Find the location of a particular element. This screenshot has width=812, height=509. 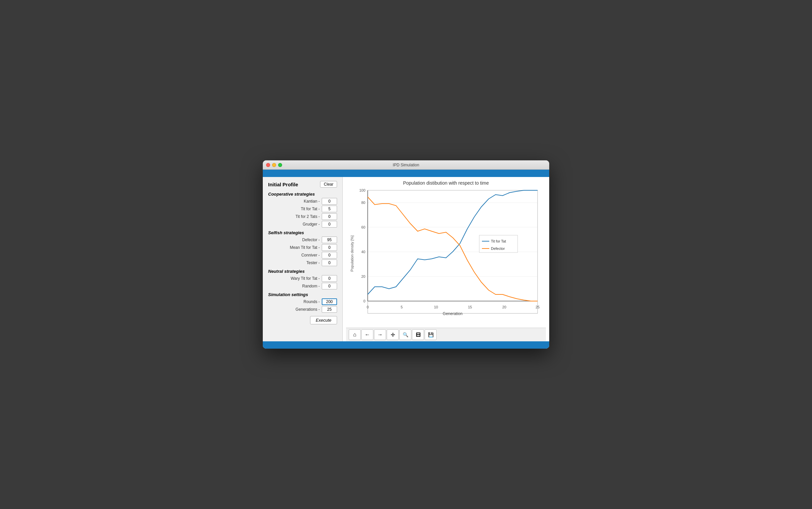

sidebar-title: Initial Profile is located at coordinates (283, 184).